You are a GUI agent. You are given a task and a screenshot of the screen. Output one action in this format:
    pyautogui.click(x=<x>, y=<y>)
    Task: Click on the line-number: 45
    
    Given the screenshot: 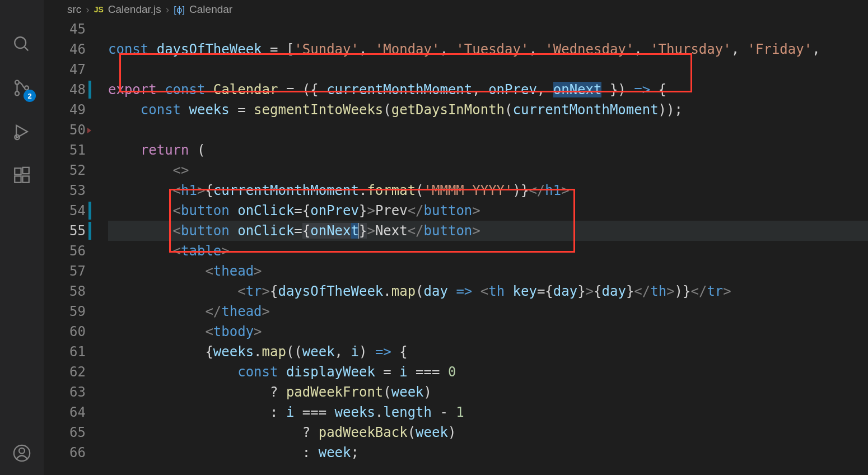 What is the action you would take?
    pyautogui.click(x=65, y=29)
    